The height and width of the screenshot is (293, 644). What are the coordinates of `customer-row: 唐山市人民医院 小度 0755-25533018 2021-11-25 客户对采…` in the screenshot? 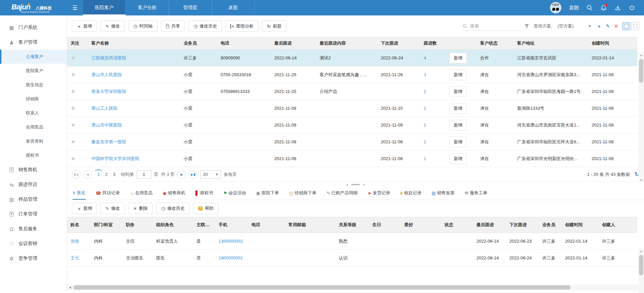 It's located at (352, 75).